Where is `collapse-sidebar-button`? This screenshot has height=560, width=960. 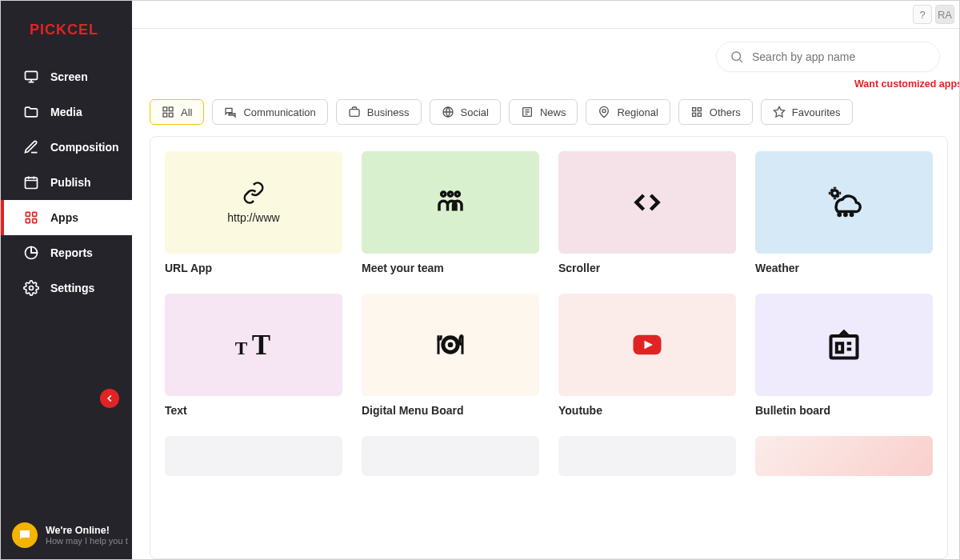 collapse-sidebar-button is located at coordinates (110, 398).